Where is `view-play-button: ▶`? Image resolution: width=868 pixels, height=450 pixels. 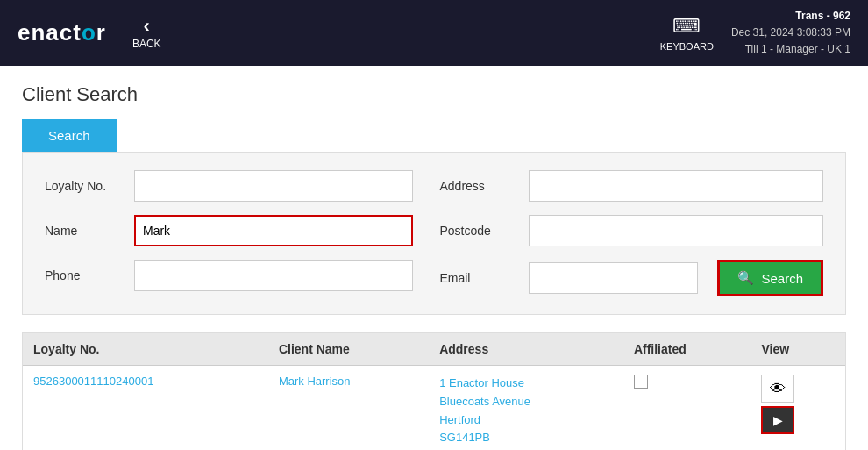
view-play-button: ▶ is located at coordinates (778, 420).